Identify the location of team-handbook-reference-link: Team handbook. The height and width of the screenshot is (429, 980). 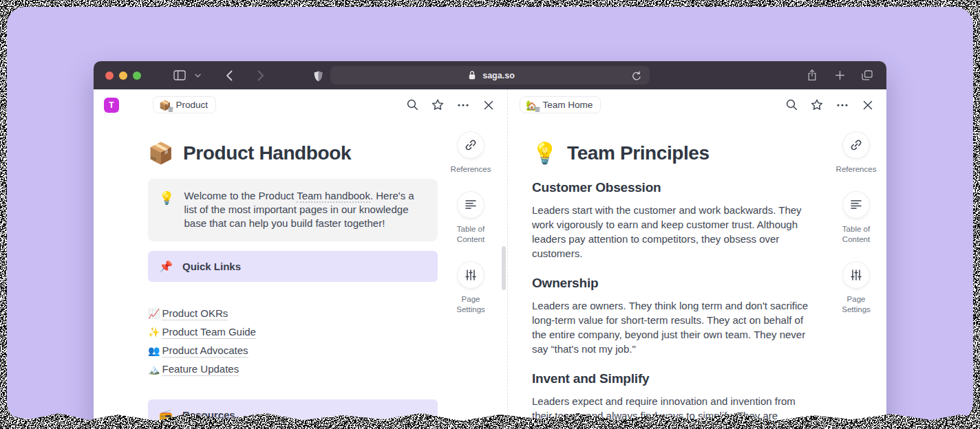
(333, 197).